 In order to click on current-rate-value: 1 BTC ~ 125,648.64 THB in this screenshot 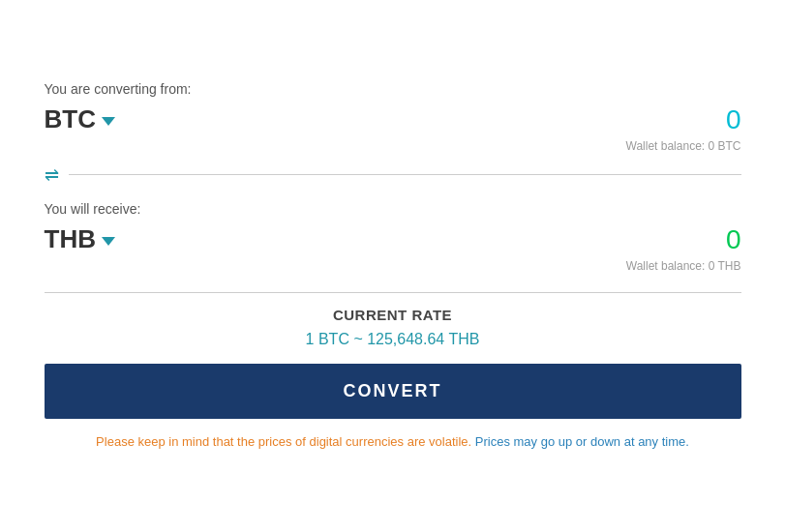, I will do `click(393, 340)`.